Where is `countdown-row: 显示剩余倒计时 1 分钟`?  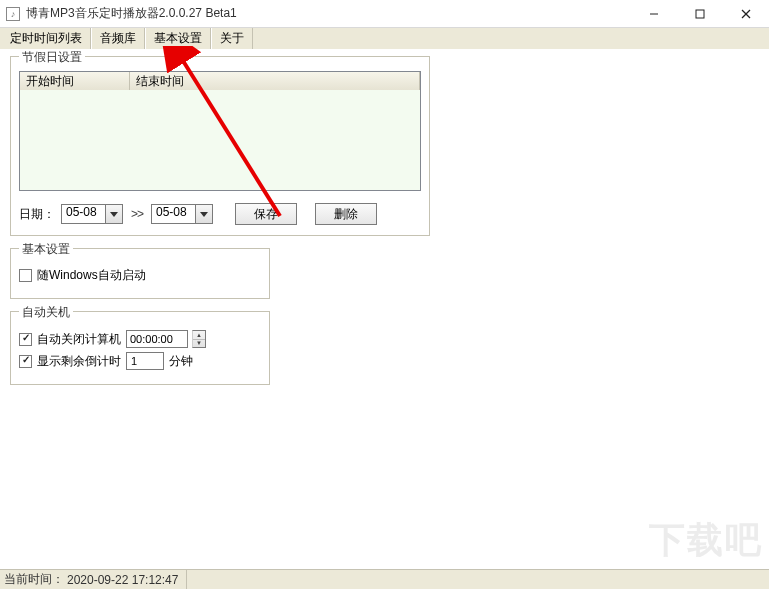
countdown-row: 显示剩余倒计时 1 分钟 is located at coordinates (140, 361).